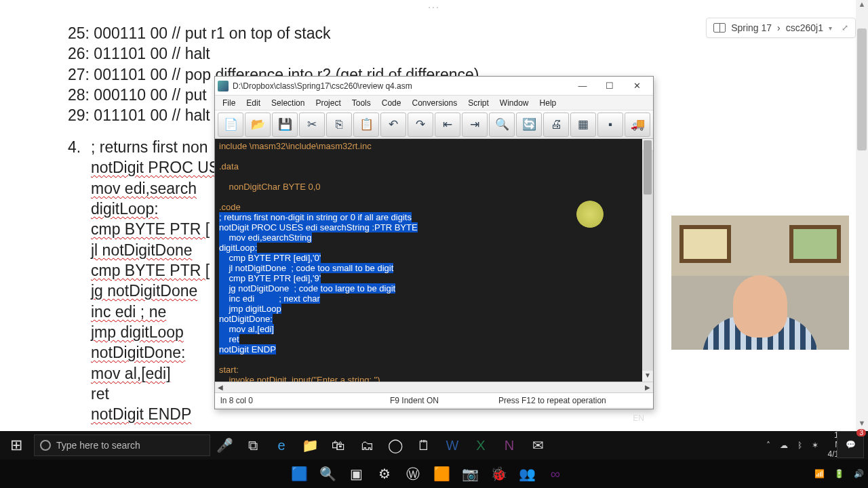 This screenshot has width=868, height=488. I want to click on status-hint: Press F12 to repeat operation, so click(552, 401).